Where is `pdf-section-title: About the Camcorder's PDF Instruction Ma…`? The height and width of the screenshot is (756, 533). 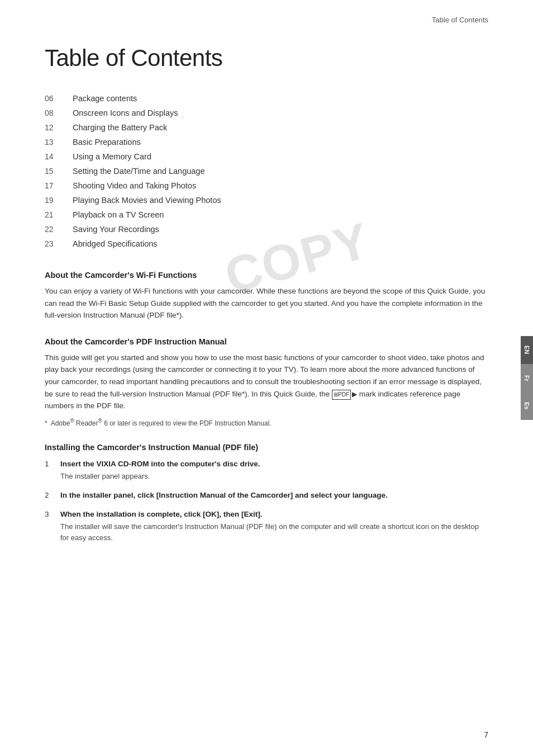
pdf-section-title: About the Camcorder's PDF Instruction Ma… is located at coordinates (266, 342).